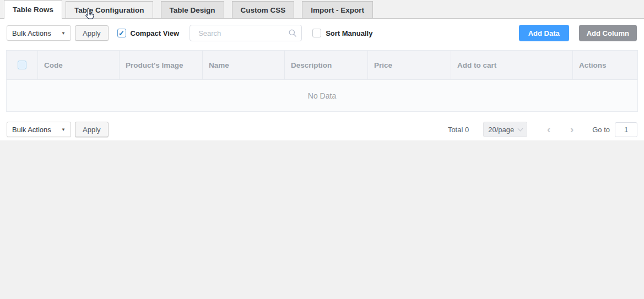  What do you see at coordinates (410, 65) in the screenshot?
I see `column-header-price: Price` at bounding box center [410, 65].